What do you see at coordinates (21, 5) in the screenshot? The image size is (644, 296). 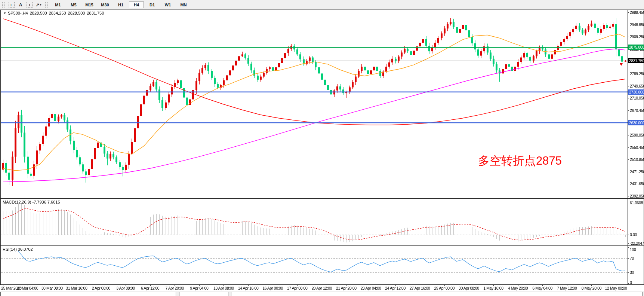 I see `text-glyph: A` at bounding box center [21, 5].